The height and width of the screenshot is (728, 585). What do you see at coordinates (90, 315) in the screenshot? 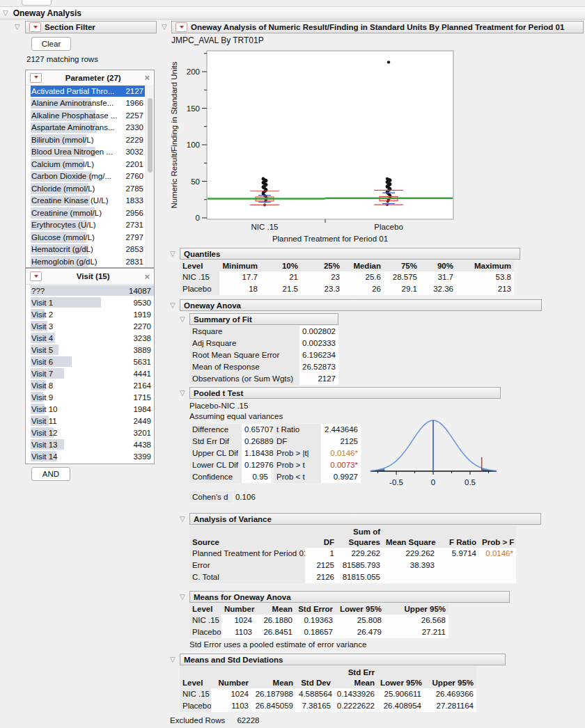
I see `list-item-visit: Visit 21919` at bounding box center [90, 315].